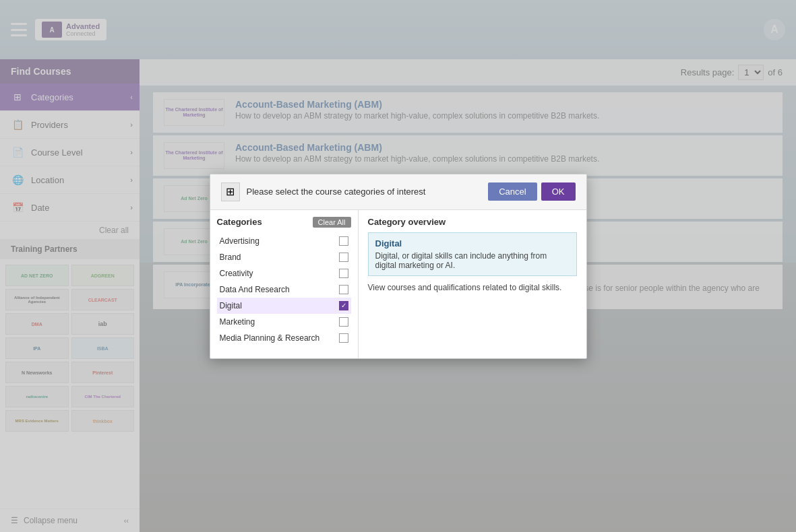 This screenshot has height=532, width=796. Describe the element at coordinates (558, 191) in the screenshot. I see `ok-button: OK` at that location.